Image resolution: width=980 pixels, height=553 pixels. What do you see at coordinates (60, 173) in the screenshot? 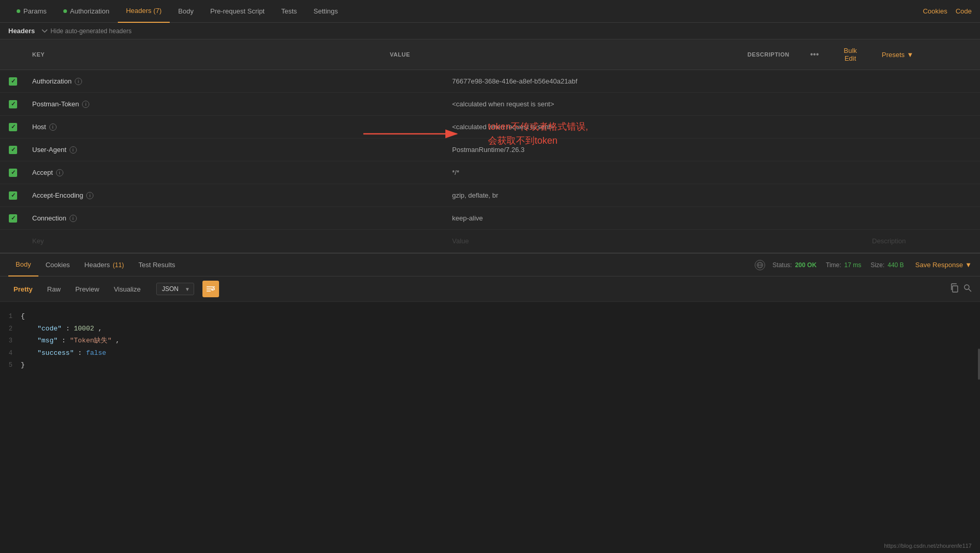
I see `row5-info-icon: i` at bounding box center [60, 173].